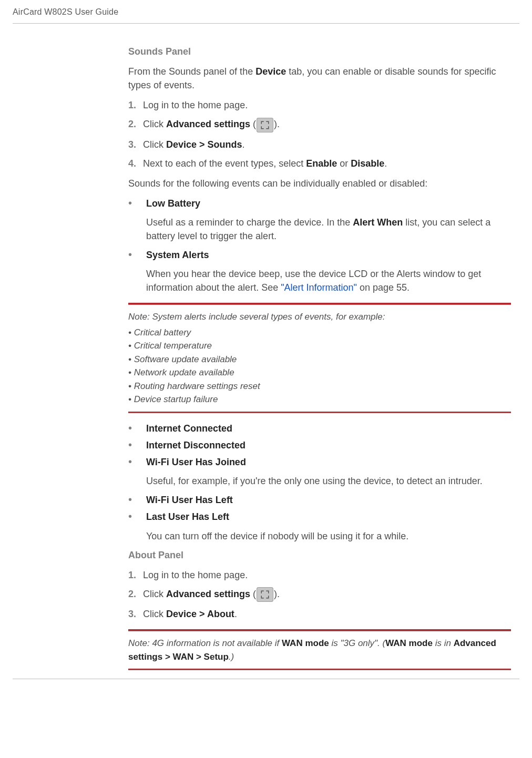 The image size is (532, 758). What do you see at coordinates (327, 145) in the screenshot?
I see `step-text: Click Device > Sounds.` at bounding box center [327, 145].